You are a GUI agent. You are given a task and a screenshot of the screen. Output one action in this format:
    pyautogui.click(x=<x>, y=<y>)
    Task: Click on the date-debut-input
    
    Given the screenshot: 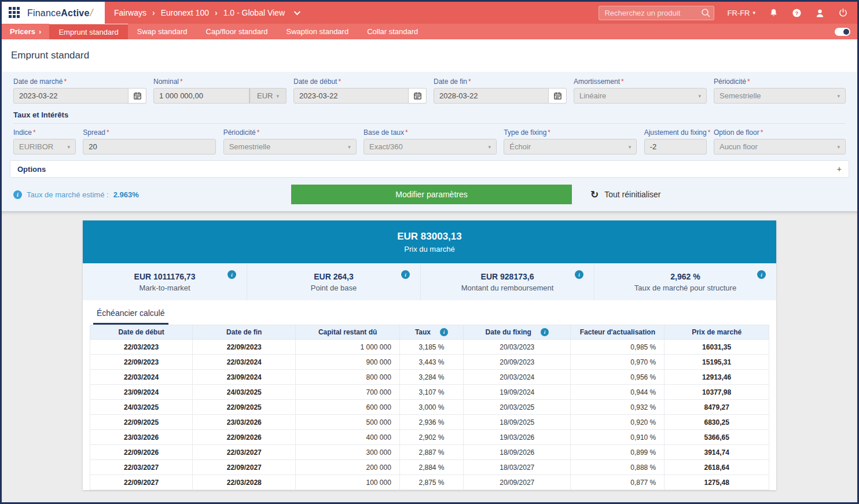 What is the action you would take?
    pyautogui.click(x=351, y=96)
    